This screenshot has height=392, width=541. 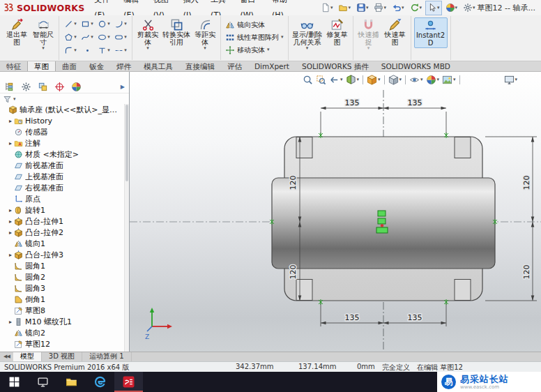 What do you see at coordinates (469, 8) in the screenshot?
I see `options-icon: ▾` at bounding box center [469, 8].